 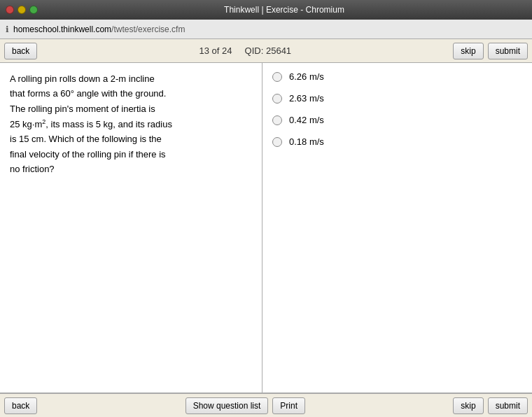 I want to click on back-button: back, so click(x=21, y=51).